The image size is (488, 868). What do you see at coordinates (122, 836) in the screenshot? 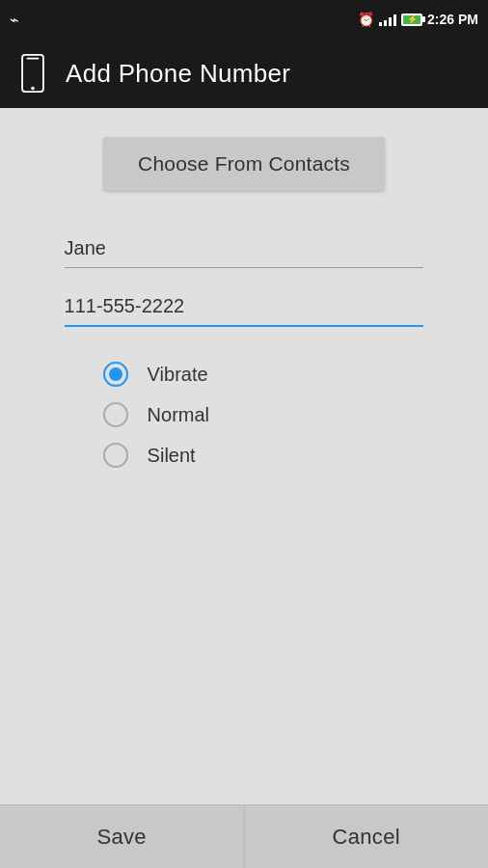
I see `save-button: Save` at bounding box center [122, 836].